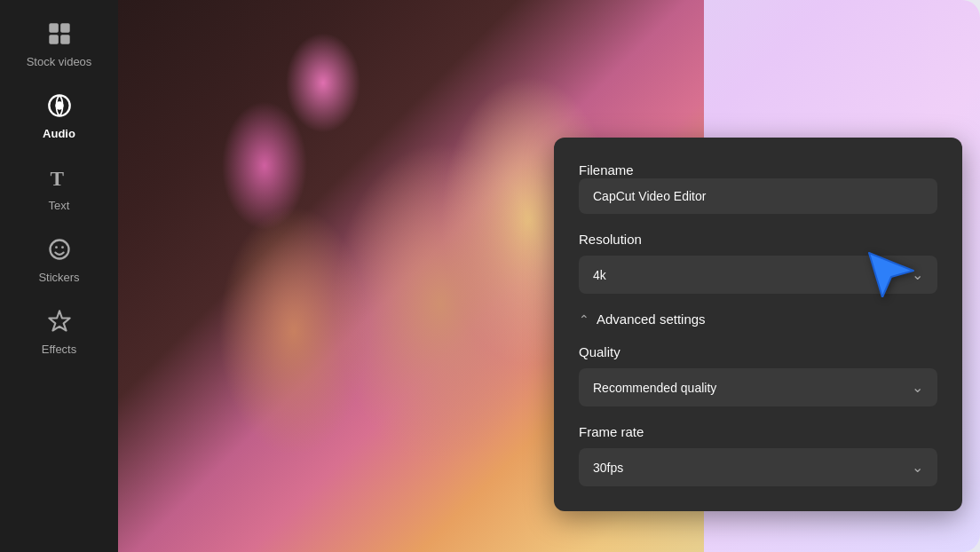 Image resolution: width=980 pixels, height=552 pixels. Describe the element at coordinates (59, 44) in the screenshot. I see `sidebar-item-stock-videos: Stock videos` at that location.